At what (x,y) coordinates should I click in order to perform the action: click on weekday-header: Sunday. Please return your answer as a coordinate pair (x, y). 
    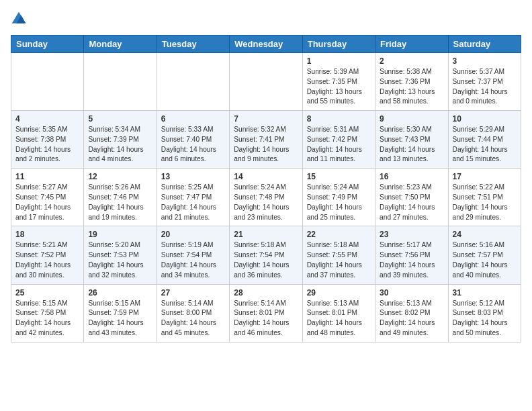
    Looking at the image, I should click on (48, 44).